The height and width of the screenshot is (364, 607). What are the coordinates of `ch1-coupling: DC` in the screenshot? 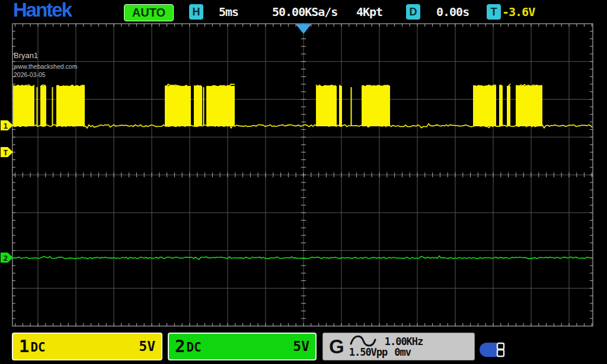 It's located at (38, 347).